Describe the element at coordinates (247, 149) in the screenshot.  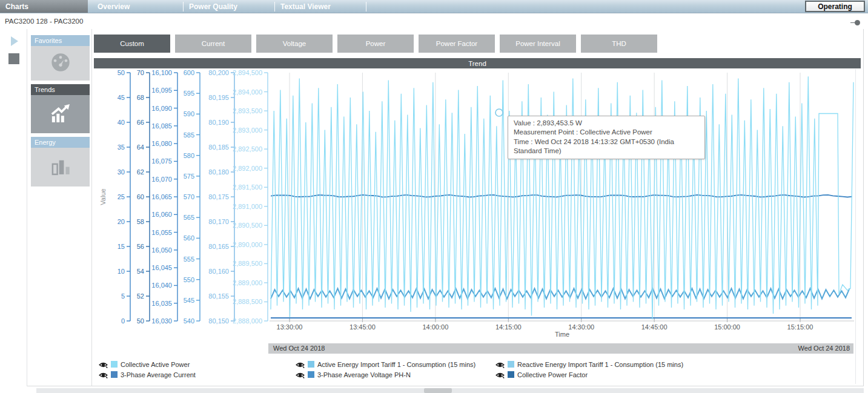
I see `y-tick-label: 2,892,500` at that location.